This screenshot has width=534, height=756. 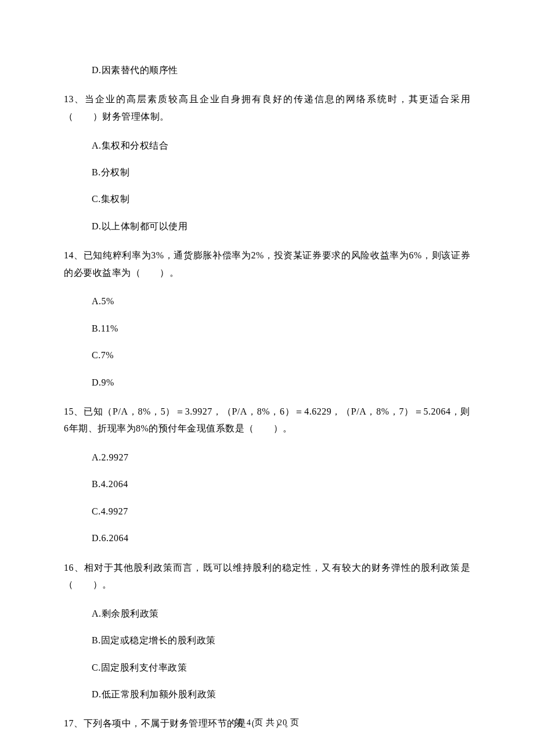 I want to click on q13-option-c: C.集权制, so click(x=267, y=199).